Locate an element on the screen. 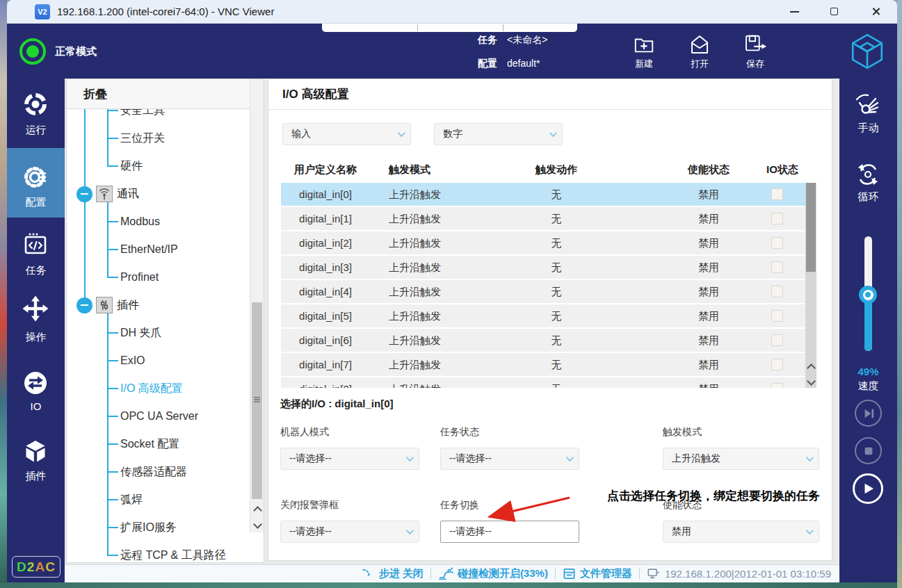 The width and height of the screenshot is (902, 588). tree-group-通讯: 通讯 is located at coordinates (128, 194).